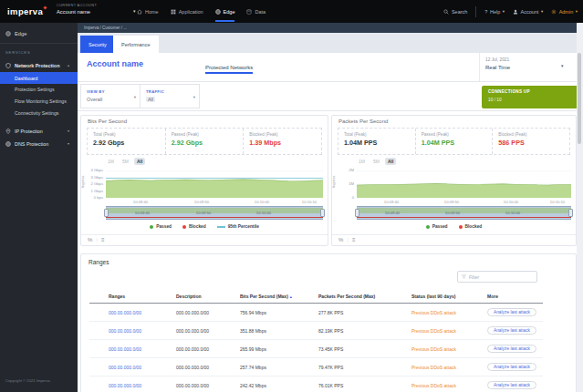  I want to click on filter-input, so click(501, 277).